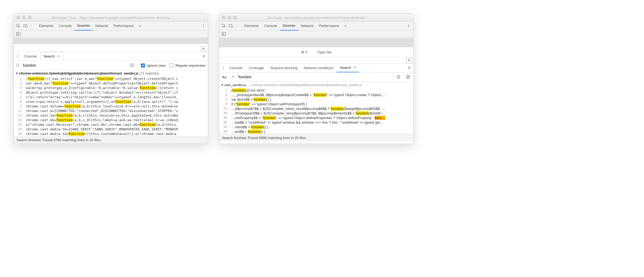 This screenshot has height=277, width=644. What do you see at coordinates (398, 77) in the screenshot?
I see `refresh-icon` at bounding box center [398, 77].